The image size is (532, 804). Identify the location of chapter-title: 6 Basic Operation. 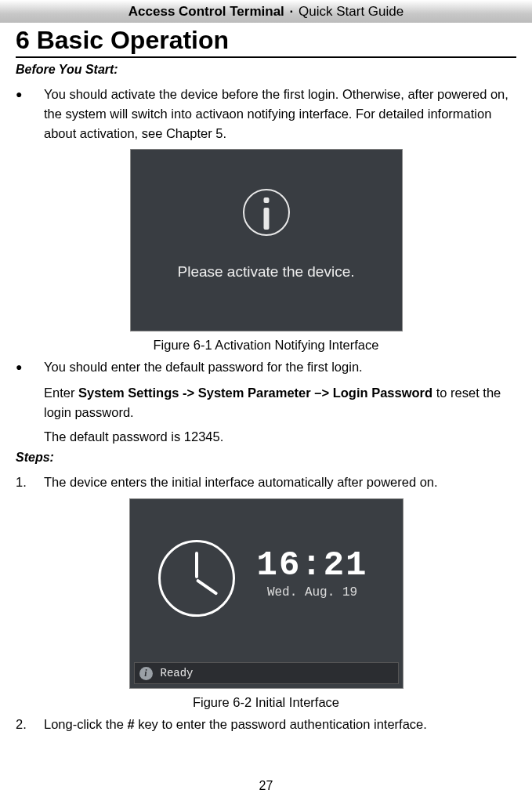
(266, 42).